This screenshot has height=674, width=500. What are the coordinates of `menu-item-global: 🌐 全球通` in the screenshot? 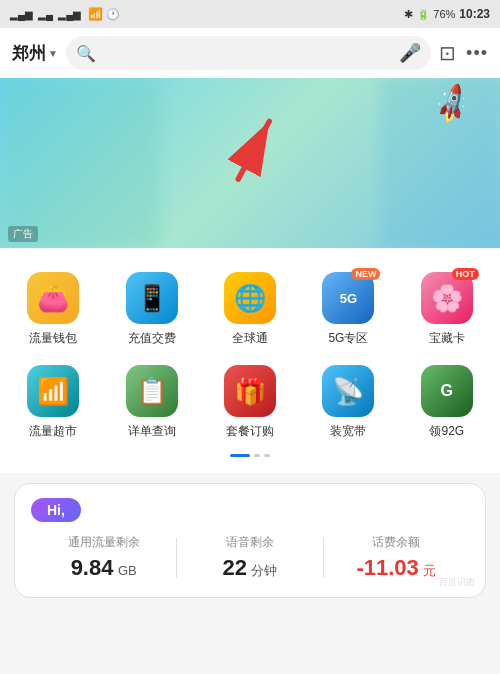 It's located at (250, 310).